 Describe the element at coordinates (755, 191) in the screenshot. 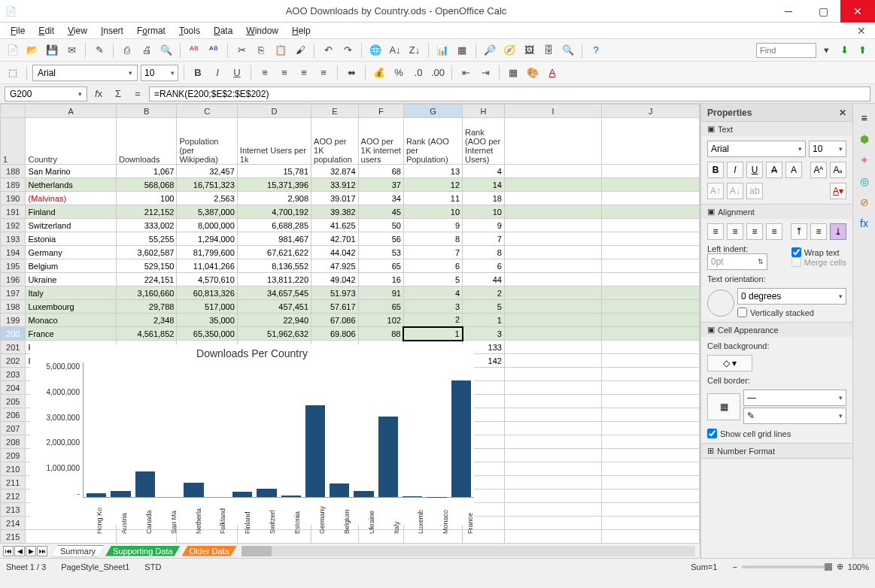

I see `sb-highlight-button: ab` at that location.